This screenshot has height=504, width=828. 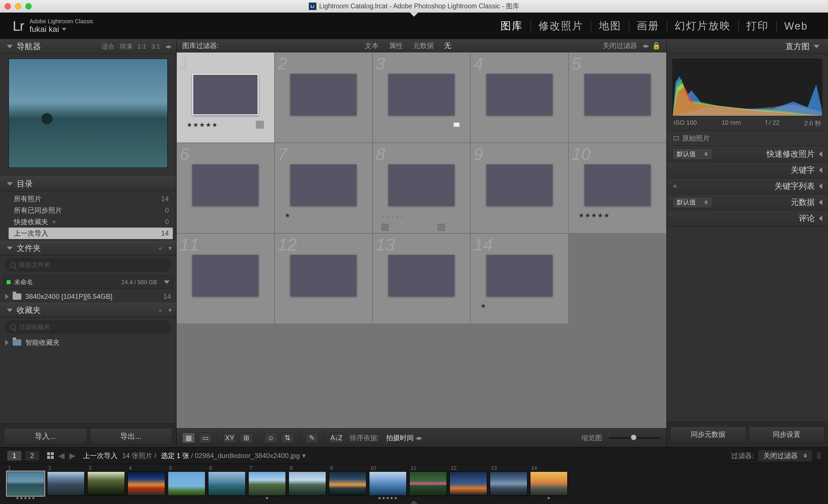 What do you see at coordinates (413, 227) in the screenshot?
I see `stack-controls` at bounding box center [413, 227].